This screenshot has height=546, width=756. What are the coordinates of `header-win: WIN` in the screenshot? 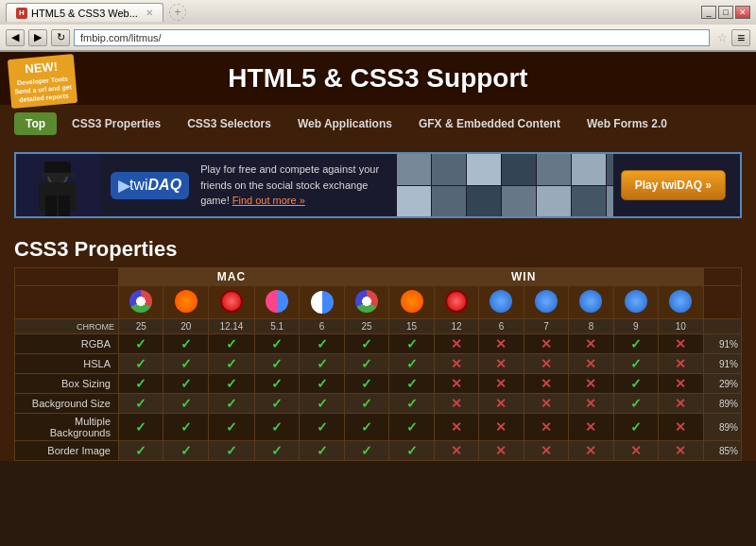 It's located at (524, 278).